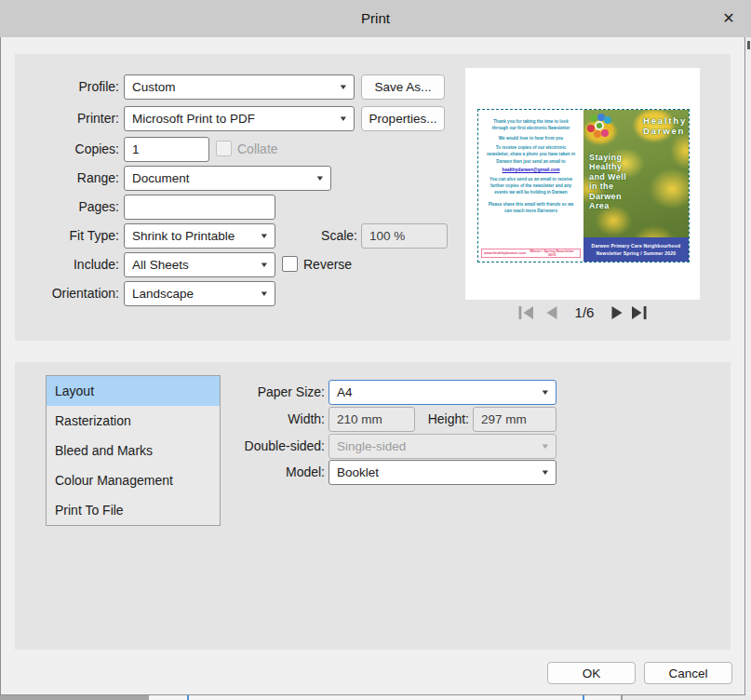 The height and width of the screenshot is (700, 751). Describe the element at coordinates (133, 391) in the screenshot. I see `section-item-layout: Layout` at that location.